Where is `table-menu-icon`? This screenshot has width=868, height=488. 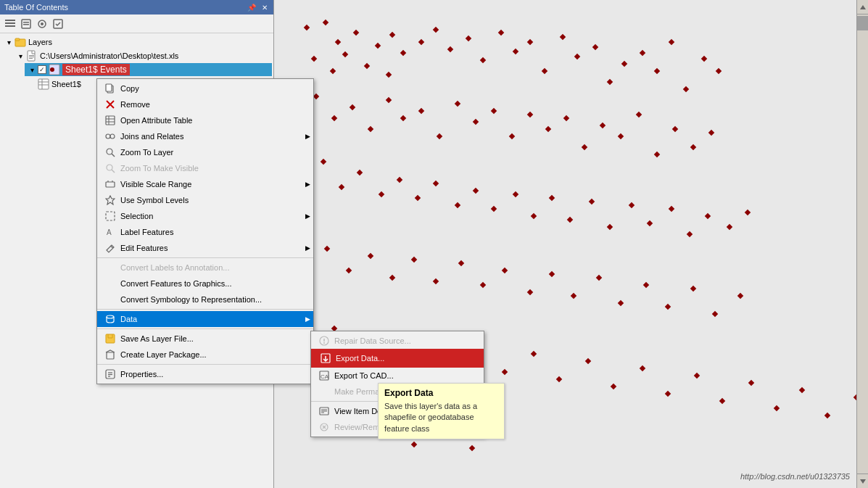
table-menu-icon is located at coordinates (110, 120).